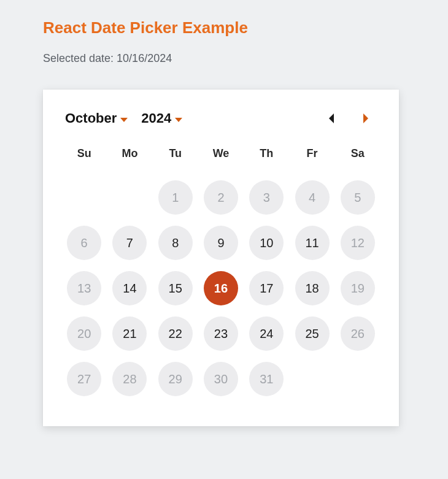 The image size is (448, 479). I want to click on year-label: 2024, so click(156, 118).